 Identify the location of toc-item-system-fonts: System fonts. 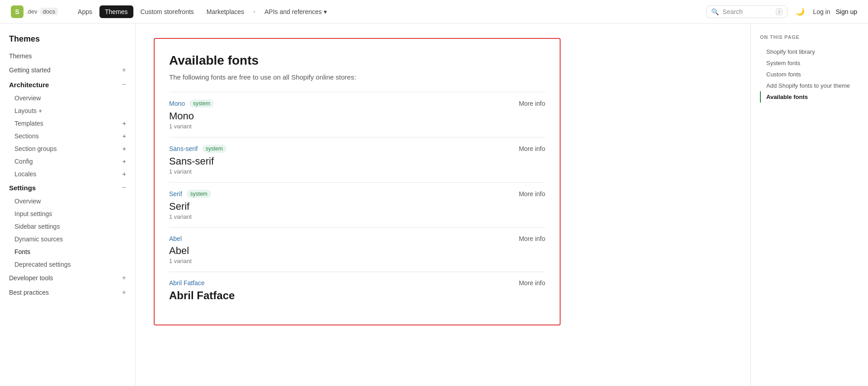
(809, 63).